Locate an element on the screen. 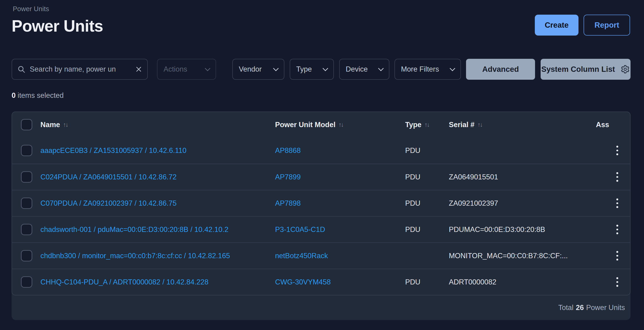  power-unit-name-link: chdbnb300 / monitor_mac=00:c0:b7:8c:cf:c… is located at coordinates (135, 256).